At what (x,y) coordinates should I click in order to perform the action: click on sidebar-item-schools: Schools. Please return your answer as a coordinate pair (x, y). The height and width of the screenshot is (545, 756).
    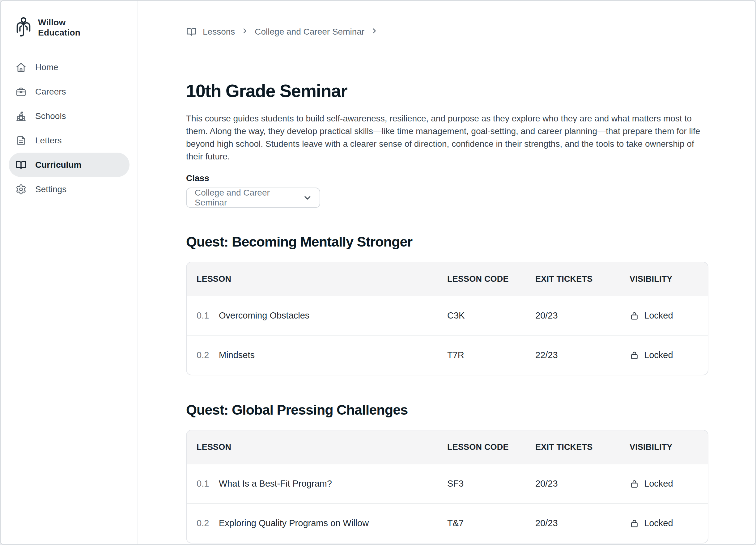
    Looking at the image, I should click on (69, 116).